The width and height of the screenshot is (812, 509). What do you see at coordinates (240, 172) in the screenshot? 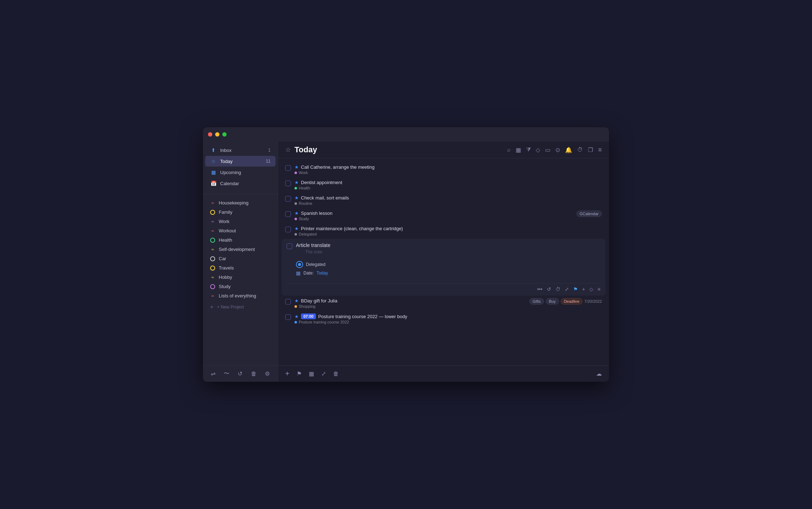
I see `sidebar-item-upcoming: ▦ Upcoming` at bounding box center [240, 172].